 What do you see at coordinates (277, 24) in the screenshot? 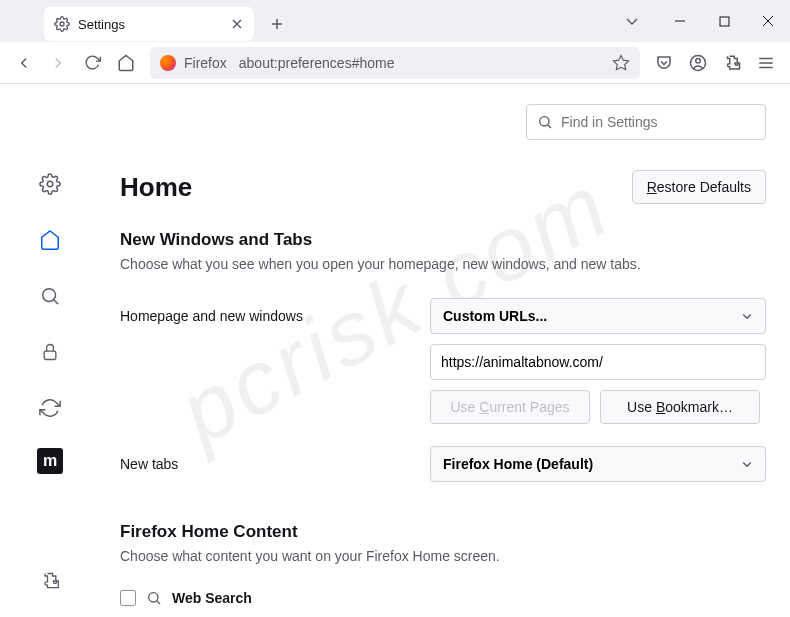
I see `new-tab-button` at bounding box center [277, 24].